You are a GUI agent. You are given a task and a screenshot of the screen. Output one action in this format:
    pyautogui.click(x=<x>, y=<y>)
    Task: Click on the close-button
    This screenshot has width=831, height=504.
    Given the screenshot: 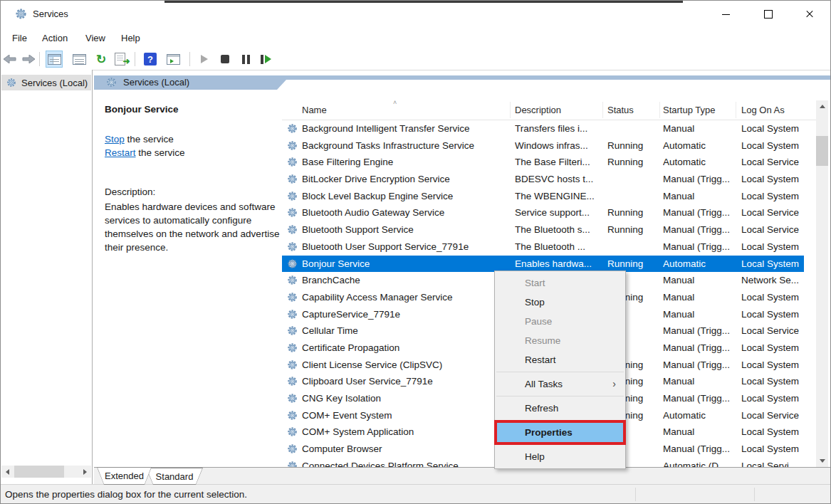 What is the action you would take?
    pyautogui.click(x=809, y=14)
    